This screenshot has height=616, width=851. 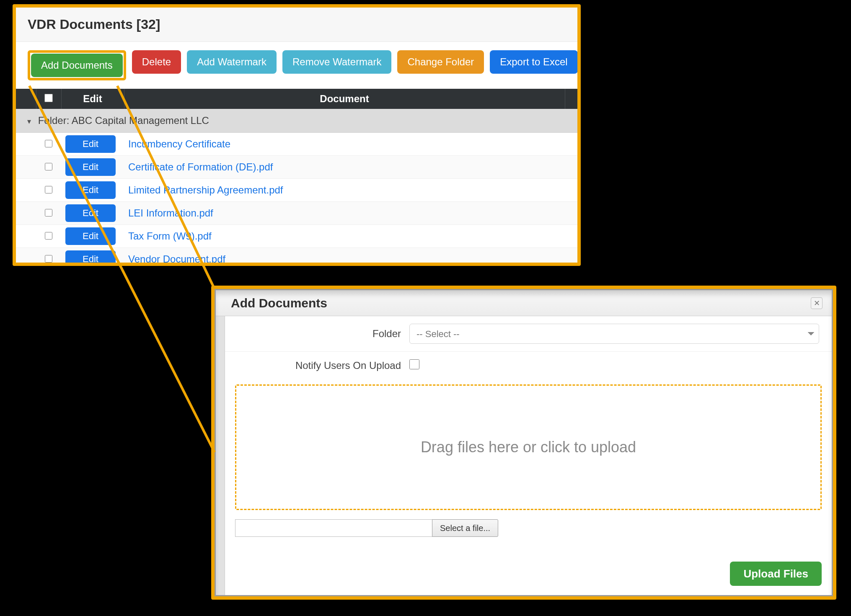 I want to click on file-picker: Select a file..., so click(x=528, y=528).